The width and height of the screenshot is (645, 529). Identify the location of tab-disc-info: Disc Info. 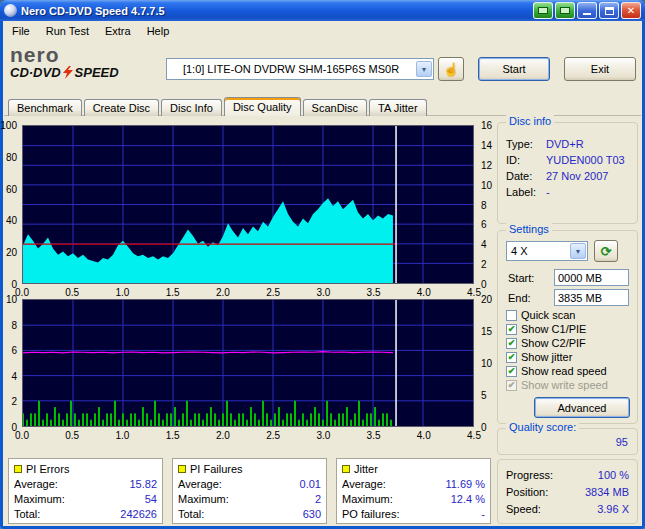
(192, 108).